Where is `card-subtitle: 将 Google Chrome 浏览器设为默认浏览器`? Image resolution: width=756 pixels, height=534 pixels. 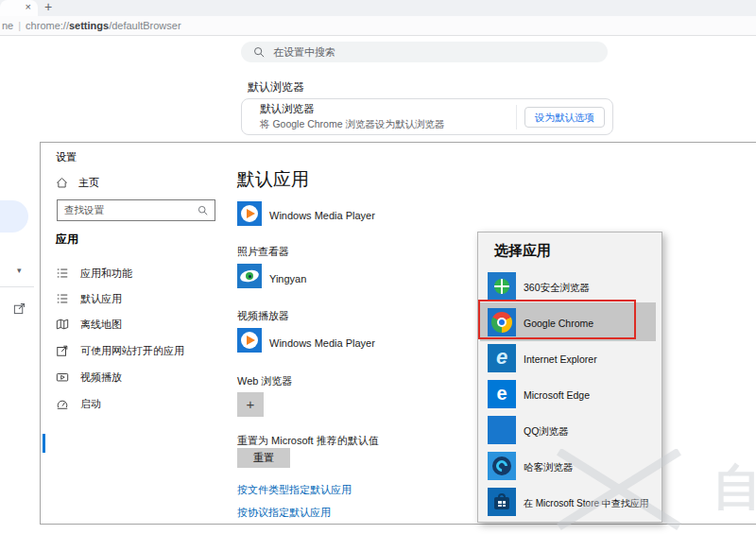 card-subtitle: 将 Google Chrome 浏览器设为默认浏览器 is located at coordinates (387, 125).